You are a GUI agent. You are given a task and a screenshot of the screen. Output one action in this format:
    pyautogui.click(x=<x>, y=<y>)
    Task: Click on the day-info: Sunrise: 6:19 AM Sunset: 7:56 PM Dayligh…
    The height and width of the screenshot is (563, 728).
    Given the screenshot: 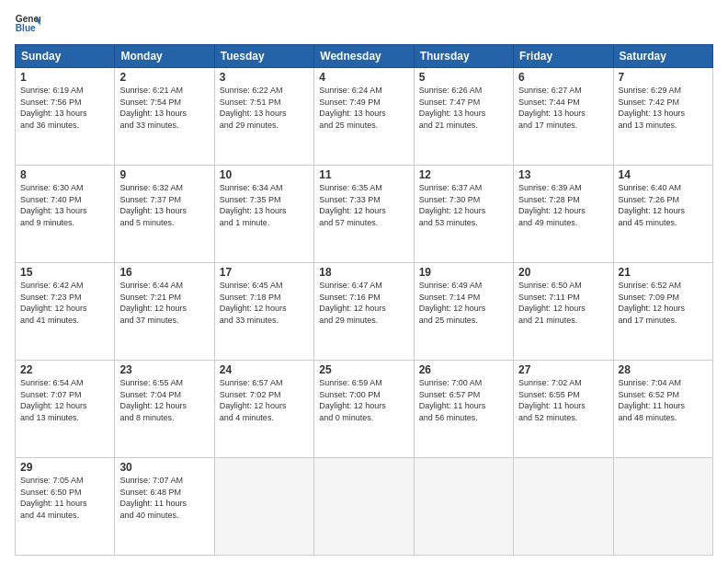 What is the action you would take?
    pyautogui.click(x=64, y=108)
    